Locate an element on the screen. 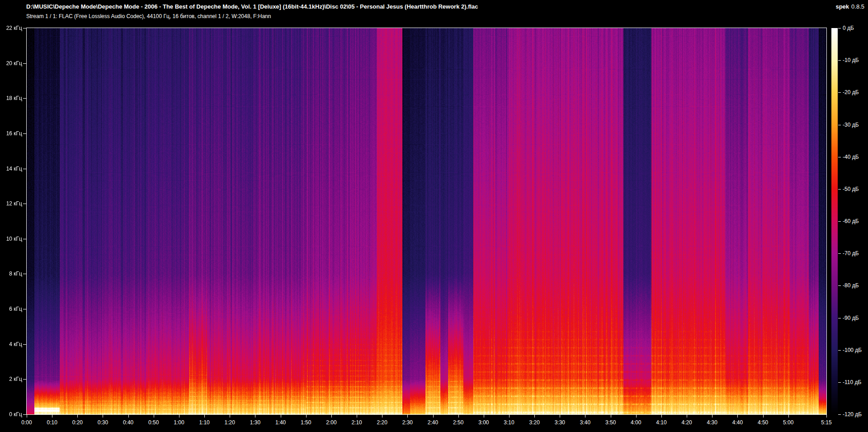 The image size is (868, 432). freq-tick-label: 20 кГц is located at coordinates (11, 63).